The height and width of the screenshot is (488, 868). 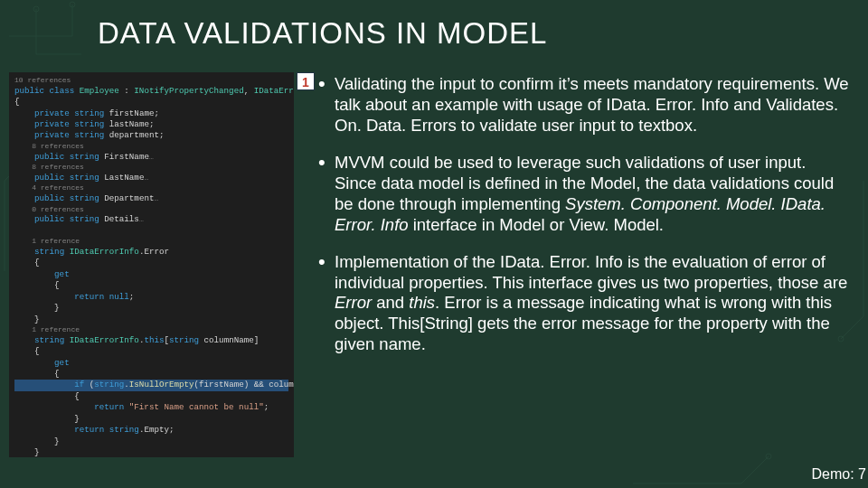 What do you see at coordinates (591, 304) in the screenshot?
I see `bullet-text: Implementation of the IData. Error. Info…` at bounding box center [591, 304].